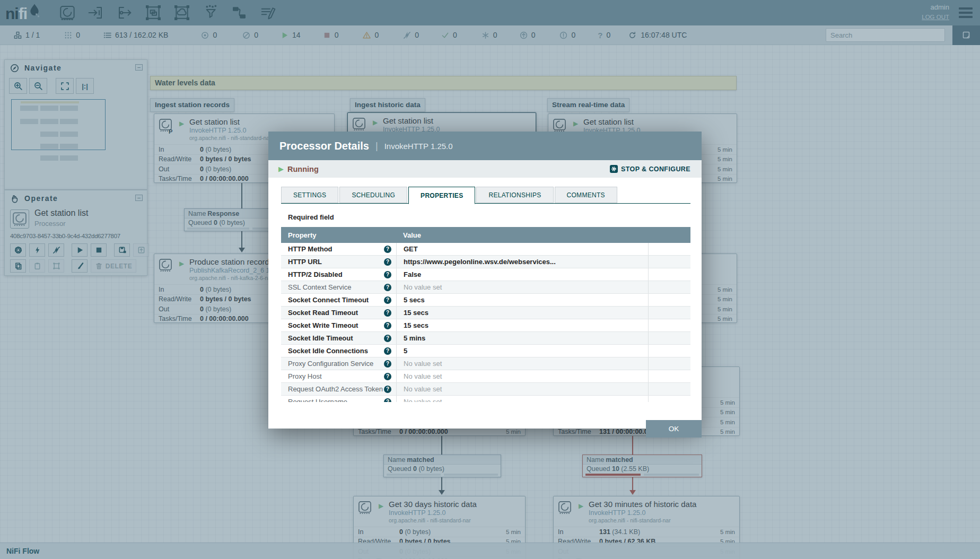 The width and height of the screenshot is (980, 559). What do you see at coordinates (486, 315) in the screenshot?
I see `properties-table: Property Value HTTP Method?GETHTTP URL?h…` at bounding box center [486, 315].